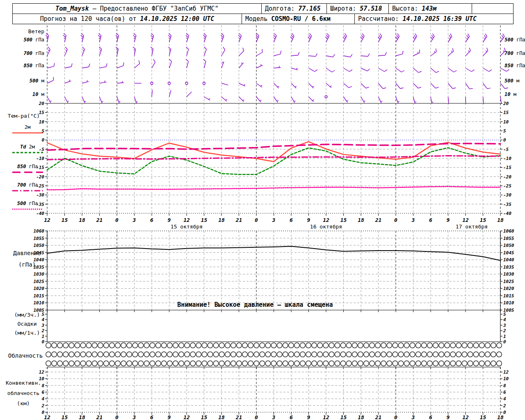 The width and height of the screenshot is (525, 420). Describe the element at coordinates (27, 127) in the screenshot. I see `svg-text: 2м` at that location.